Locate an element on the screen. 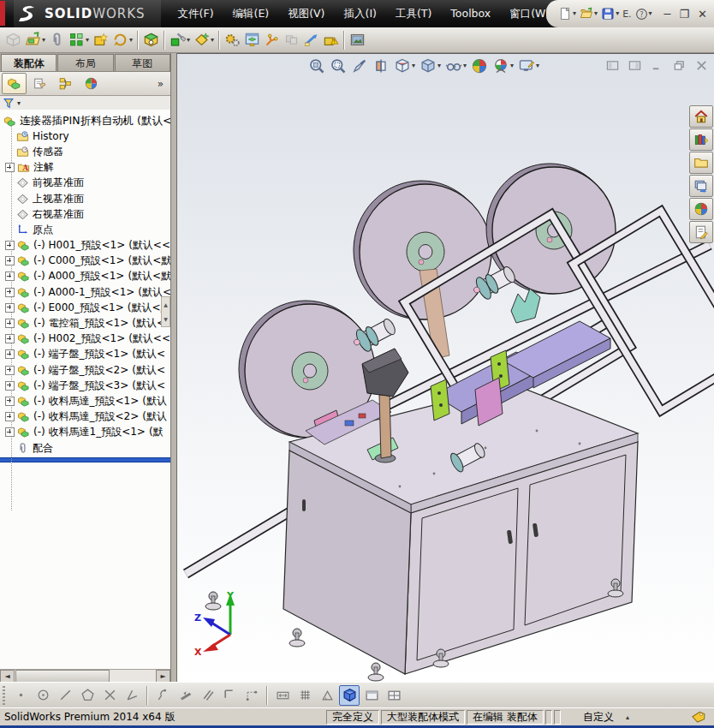 This screenshot has width=714, height=728. snap-perpendicular-button is located at coordinates (229, 695).